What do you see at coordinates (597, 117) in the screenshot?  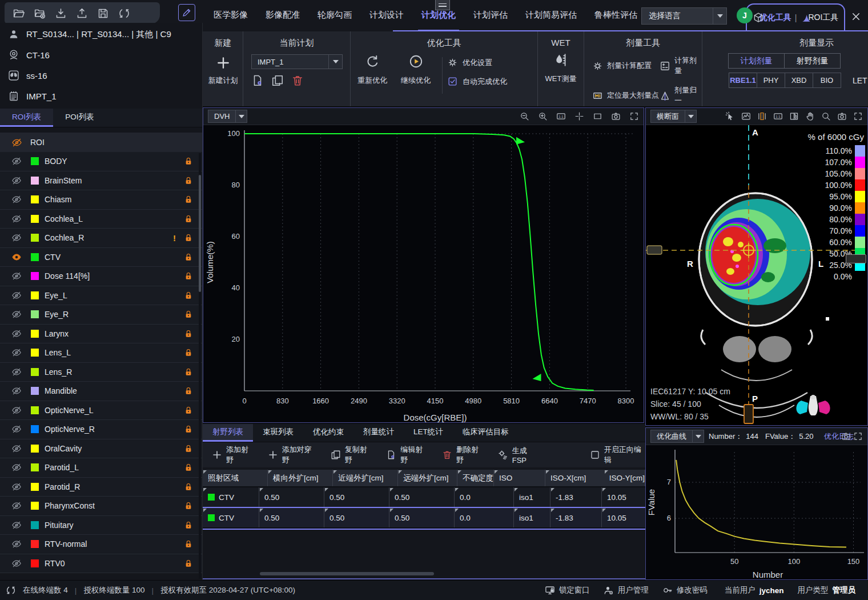 I see `rect-select-icon` at bounding box center [597, 117].